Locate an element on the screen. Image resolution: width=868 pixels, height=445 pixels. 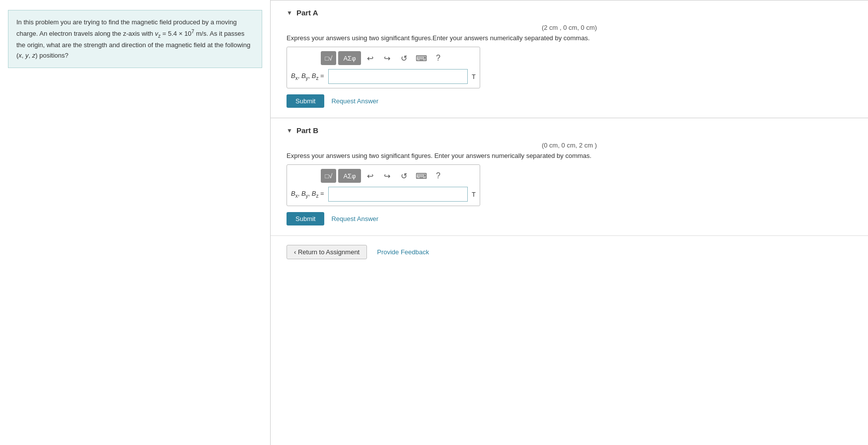
part-a-editor: □√ ΑΣφ ↩ ↪ ↺ ⌨ ? Bx, By, Bz = T is located at coordinates (383, 68).